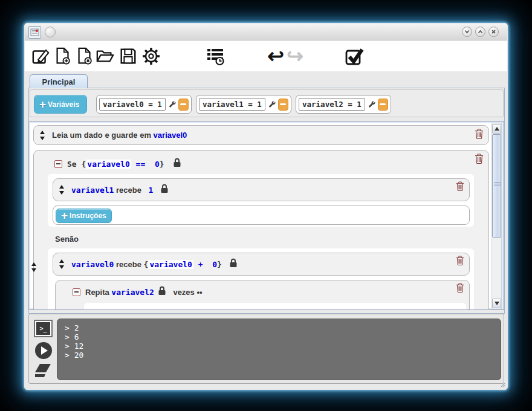 The image size is (532, 411). I want to click on scrollbar-grip, so click(497, 184).